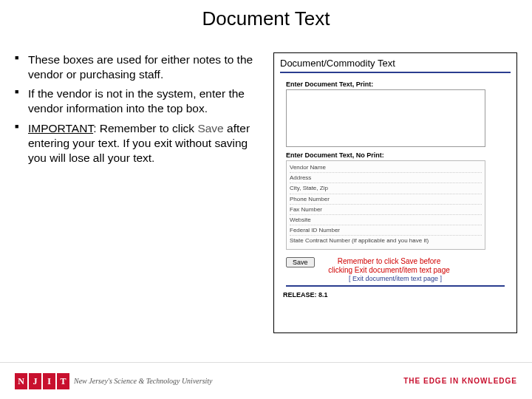  Describe the element at coordinates (386, 200) in the screenshot. I see `field-row: Phone Number` at that location.